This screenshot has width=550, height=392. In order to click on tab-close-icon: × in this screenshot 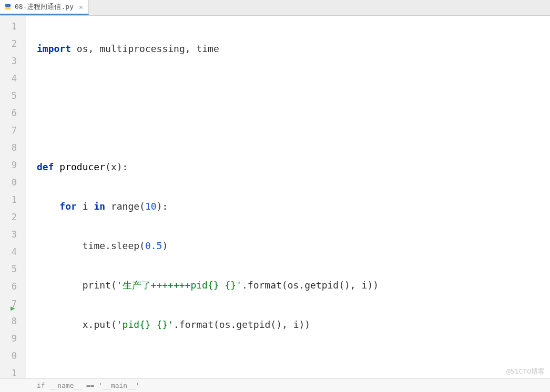, I will do `click(81, 7)`.